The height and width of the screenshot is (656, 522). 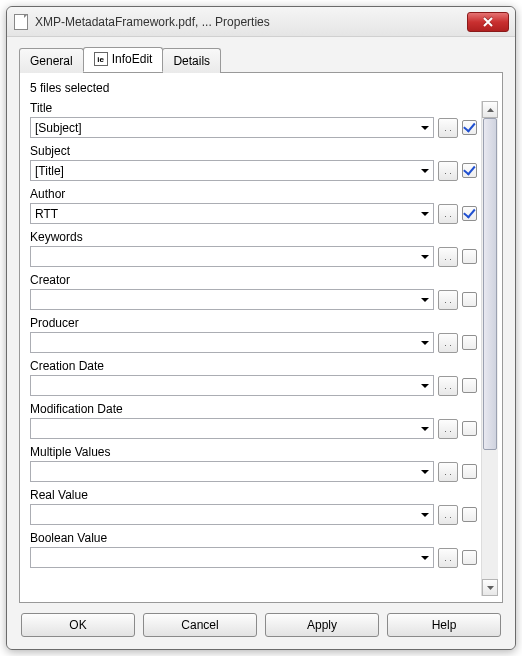 I want to click on close-button, so click(x=488, y=22).